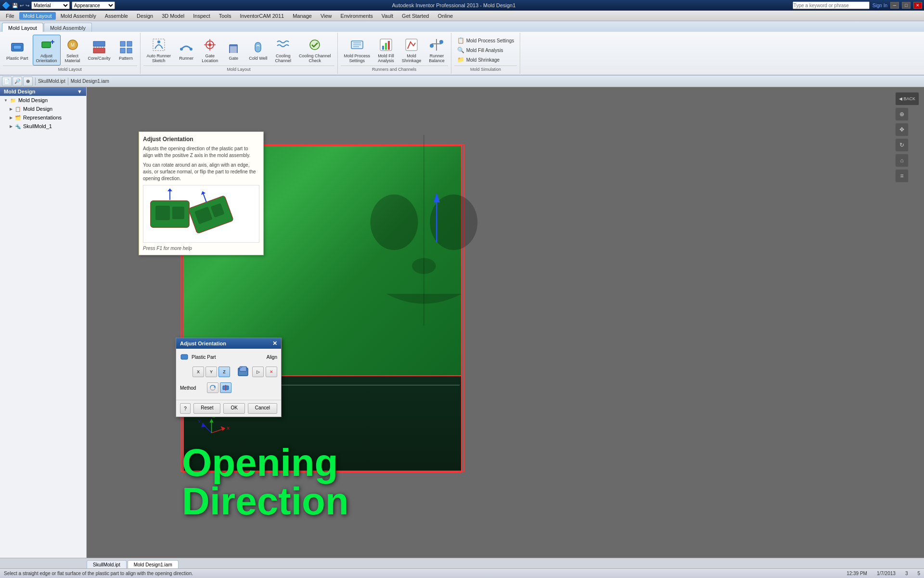 The height and width of the screenshot is (578, 924). Describe the element at coordinates (387, 16) in the screenshot. I see `menu-vault: Vault` at that location.